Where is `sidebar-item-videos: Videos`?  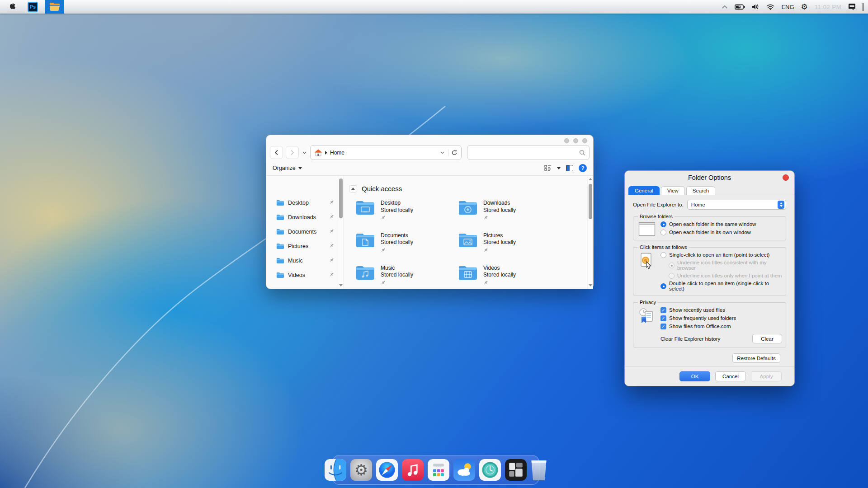 sidebar-item-videos: Videos is located at coordinates (302, 275).